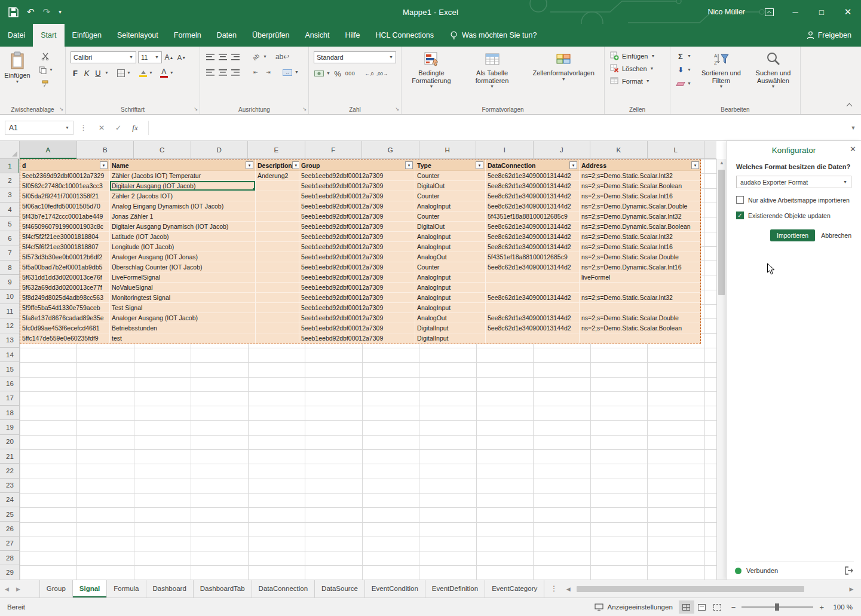 This screenshot has width=861, height=616. What do you see at coordinates (10, 572) in the screenshot?
I see `row-header-29: 29` at bounding box center [10, 572].